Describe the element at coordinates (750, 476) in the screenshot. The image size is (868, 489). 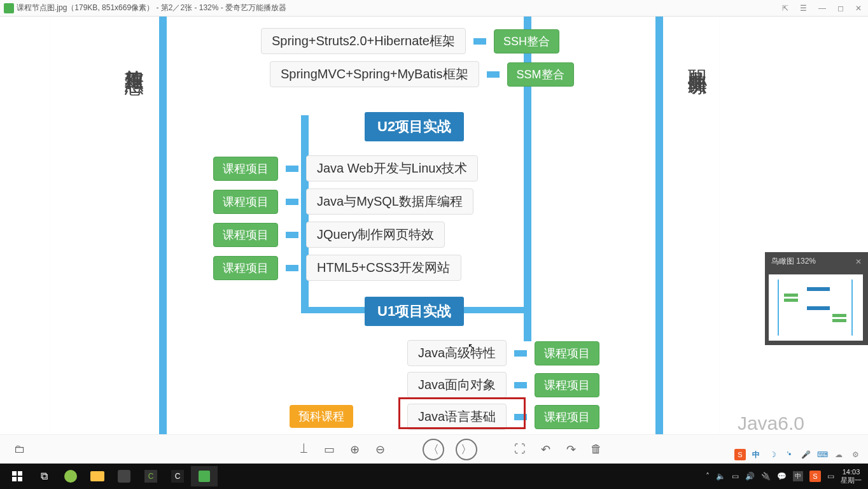
I see `tray-sound-icon: 🔊` at that location.